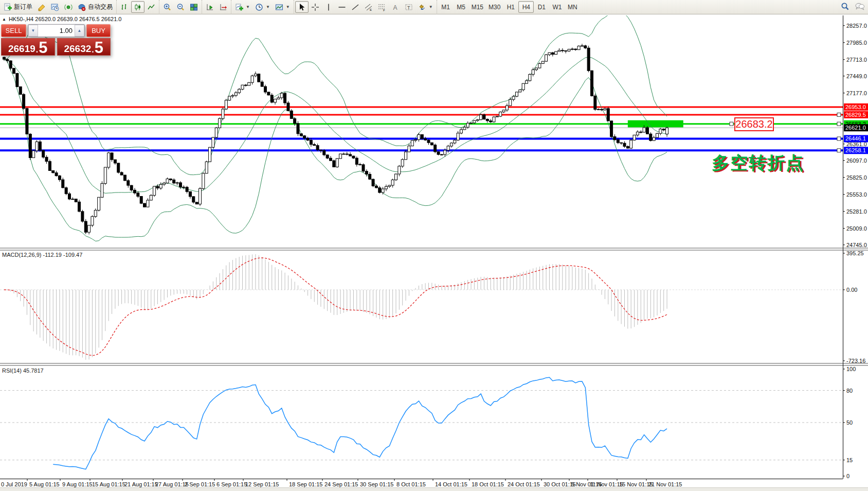 This screenshot has width=868, height=491. I want to click on timeframe-button-d1: D1, so click(541, 7).